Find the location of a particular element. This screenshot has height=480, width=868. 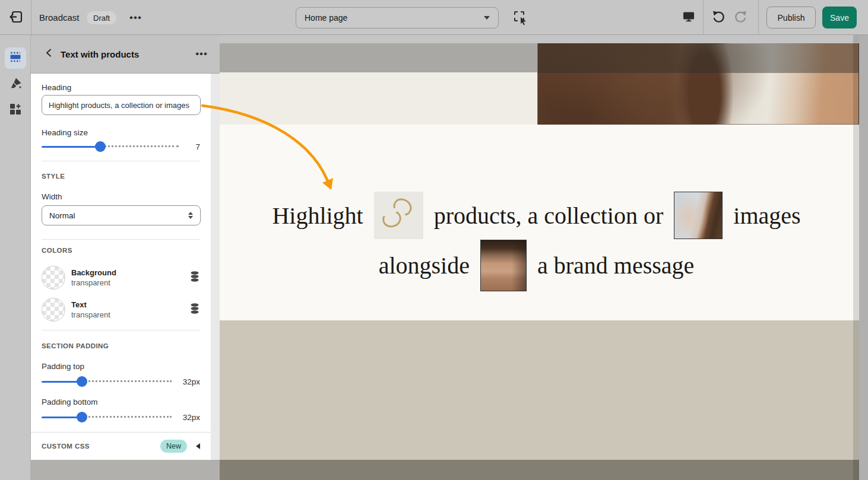

product-image-model-portrait is located at coordinates (503, 266).